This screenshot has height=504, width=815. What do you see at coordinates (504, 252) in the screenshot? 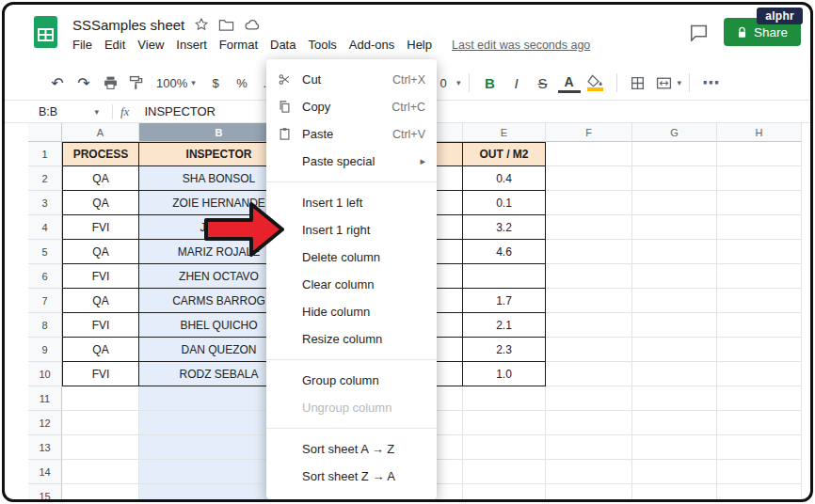
I see `cell-E5: 4.6` at bounding box center [504, 252].